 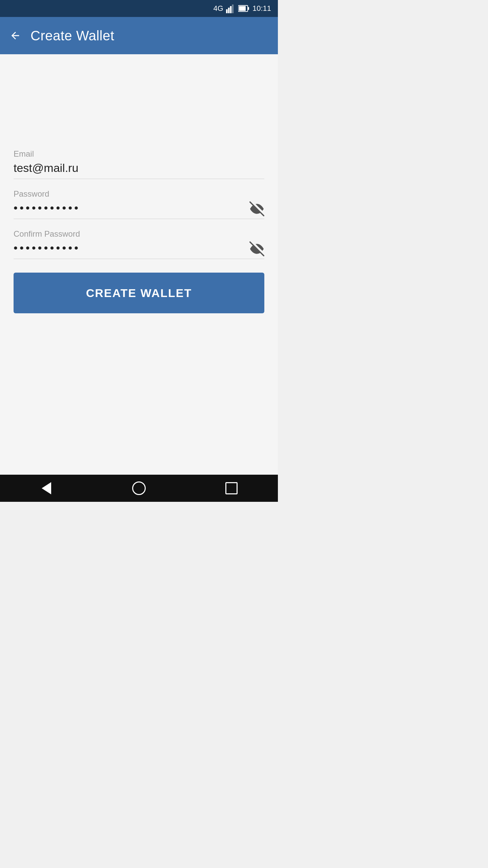 What do you see at coordinates (139, 204) in the screenshot?
I see `password-field-group: Password` at bounding box center [139, 204].